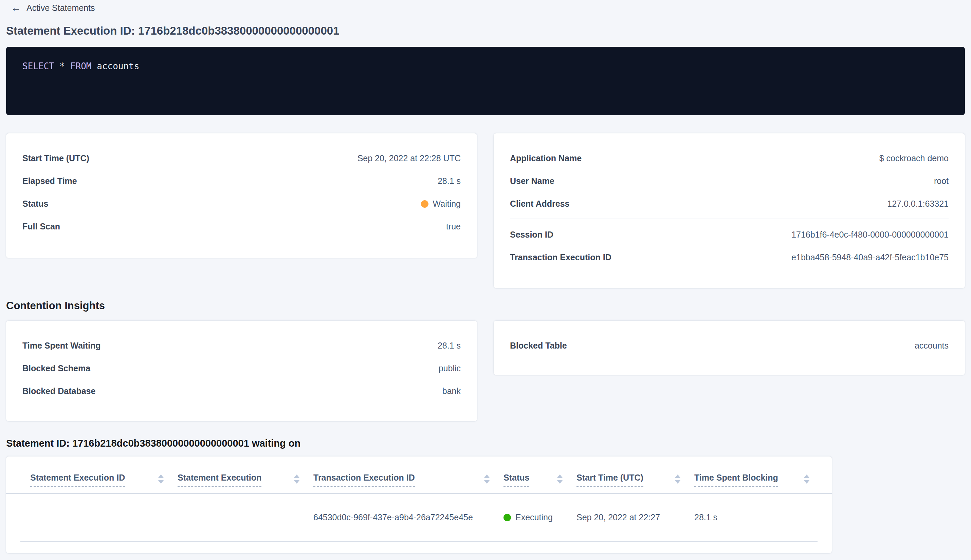 Image resolution: width=971 pixels, height=560 pixels. I want to click on column-header-label: Statement Execution ID, so click(78, 480).